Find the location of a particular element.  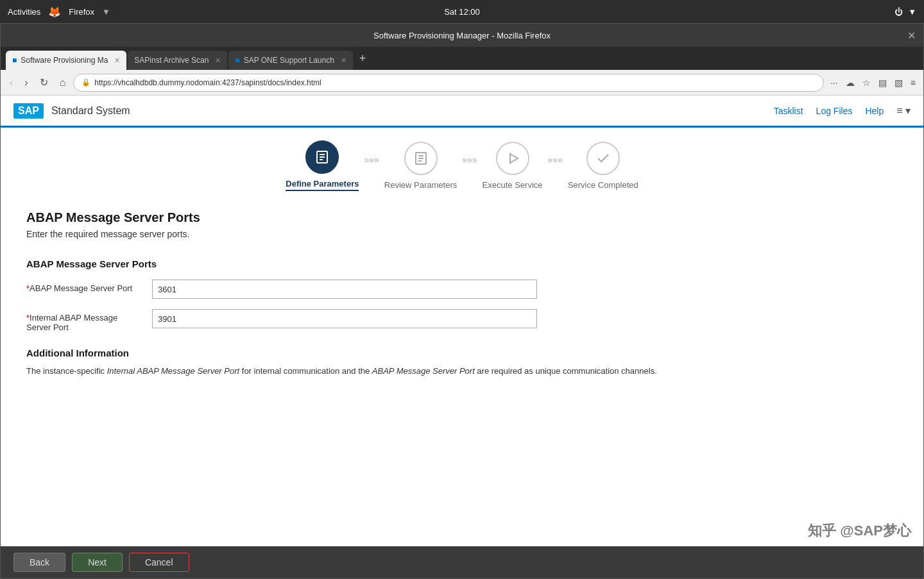

bookmark-button: ☆ is located at coordinates (866, 83).